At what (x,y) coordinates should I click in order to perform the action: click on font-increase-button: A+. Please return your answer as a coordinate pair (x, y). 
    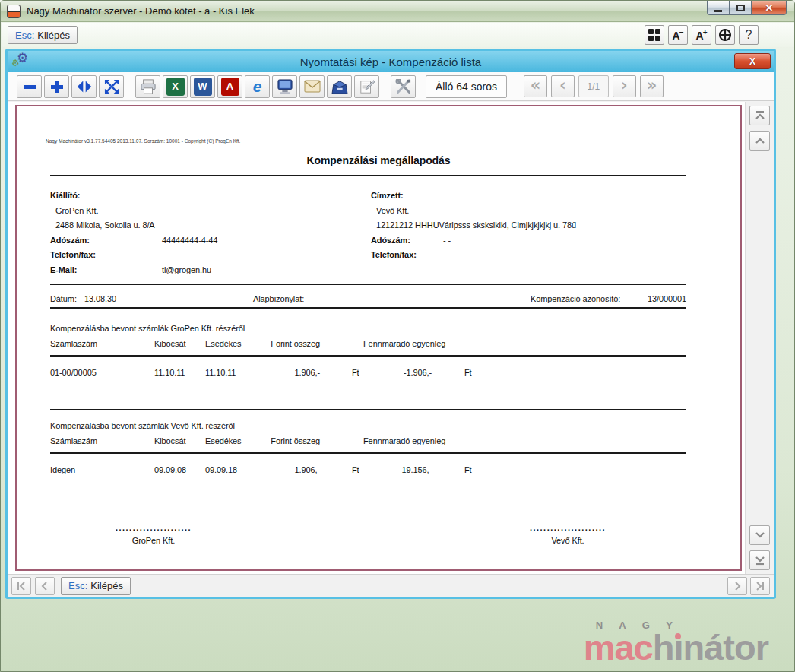
    Looking at the image, I should click on (702, 35).